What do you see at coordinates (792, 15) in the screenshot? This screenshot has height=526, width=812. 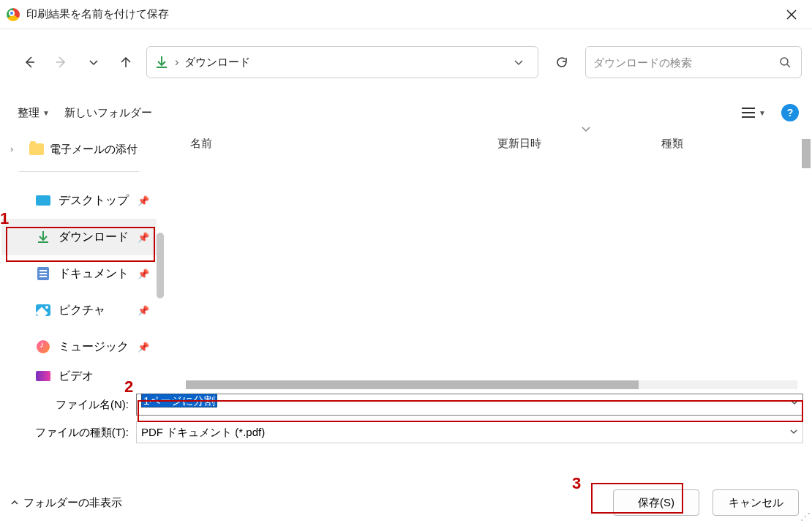 I see `close-button` at bounding box center [792, 15].